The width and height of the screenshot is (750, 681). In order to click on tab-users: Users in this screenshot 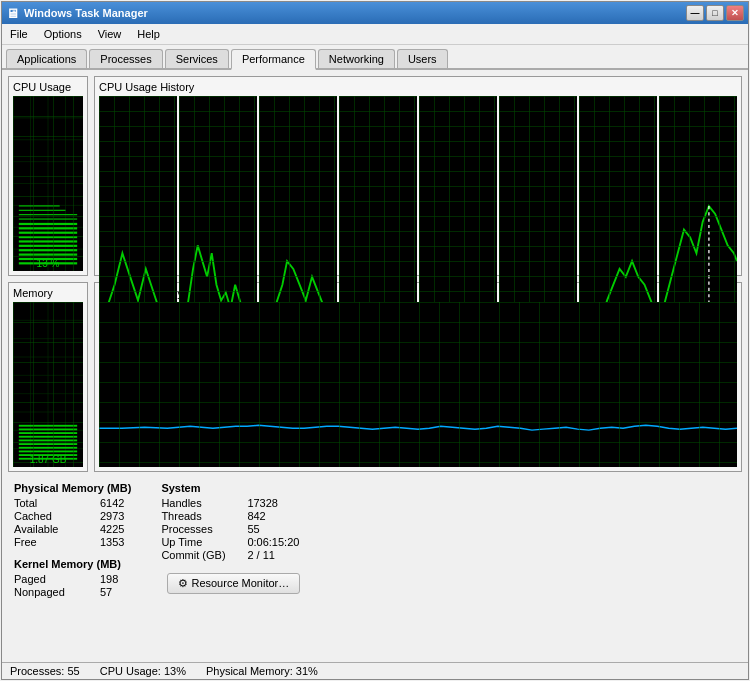, I will do `click(422, 58)`.